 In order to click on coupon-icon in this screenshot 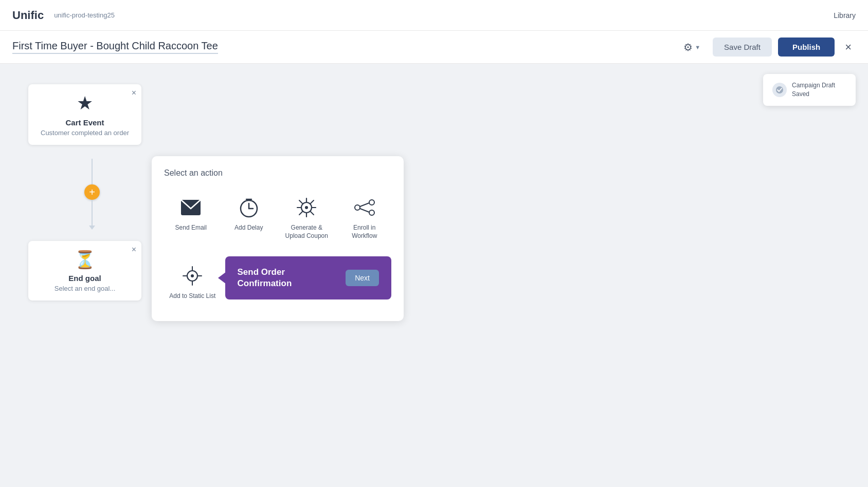, I will do `click(306, 208)`.